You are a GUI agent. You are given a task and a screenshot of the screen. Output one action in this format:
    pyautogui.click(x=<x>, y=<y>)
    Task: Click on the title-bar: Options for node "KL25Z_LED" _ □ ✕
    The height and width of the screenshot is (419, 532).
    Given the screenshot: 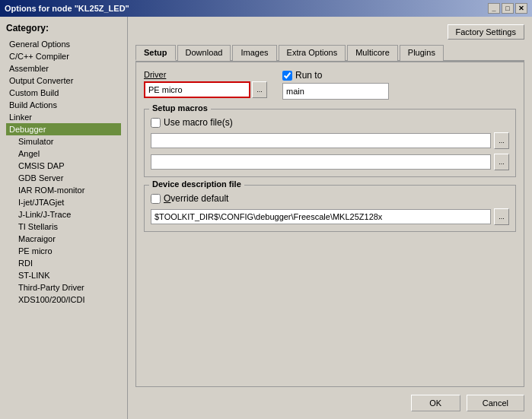 What is the action you would take?
    pyautogui.click(x=266, y=8)
    